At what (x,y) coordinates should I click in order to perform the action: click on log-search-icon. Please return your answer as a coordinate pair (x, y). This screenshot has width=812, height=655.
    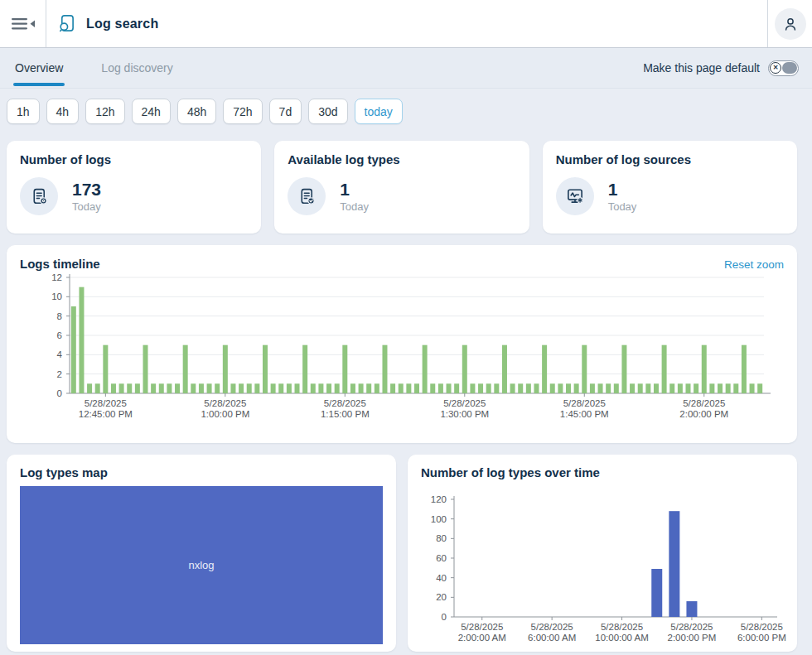
    Looking at the image, I should click on (66, 23).